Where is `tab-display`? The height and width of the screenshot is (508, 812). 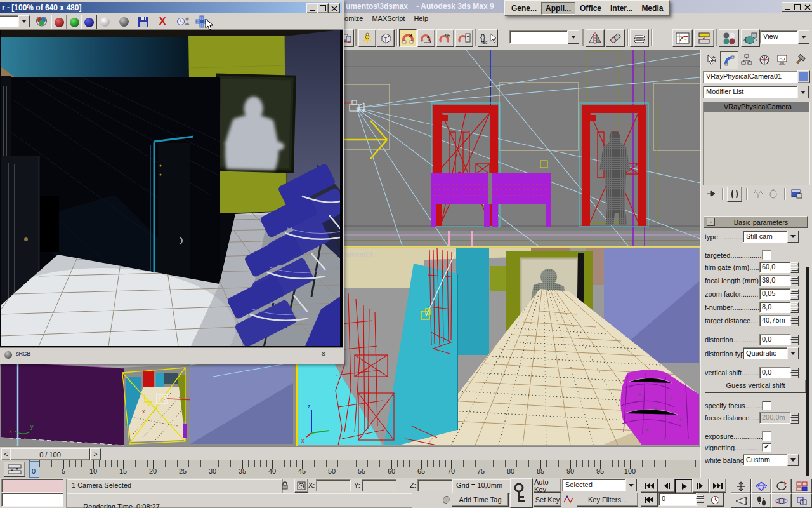
tab-display is located at coordinates (782, 60).